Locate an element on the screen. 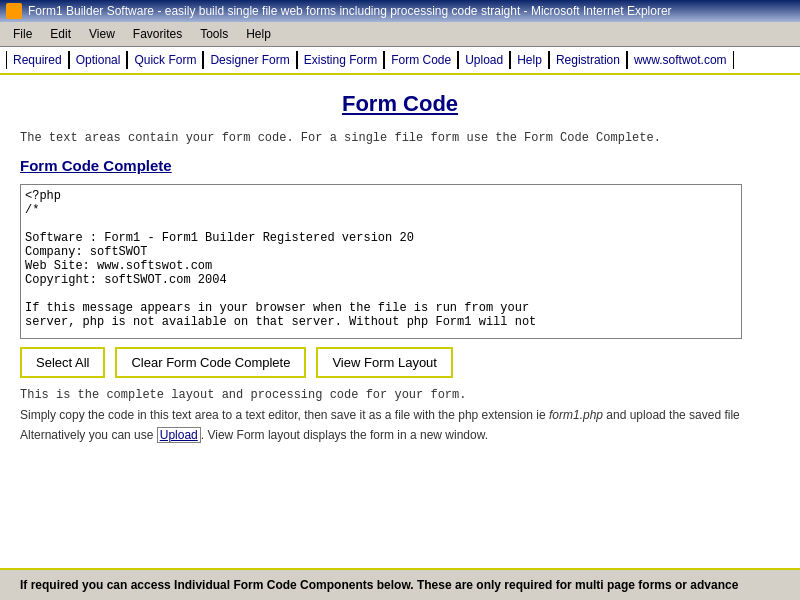 The width and height of the screenshot is (800, 600). page-title: Form Code is located at coordinates (400, 104).